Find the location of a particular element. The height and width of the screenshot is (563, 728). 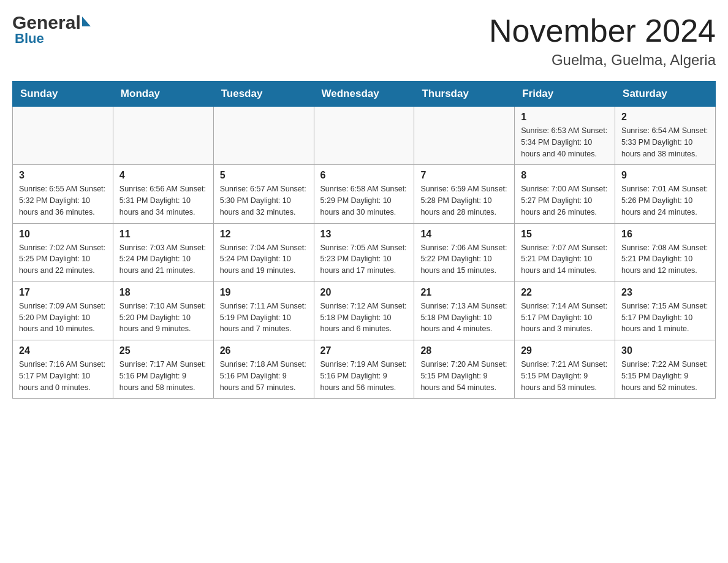

day-number: 29 is located at coordinates (565, 351).